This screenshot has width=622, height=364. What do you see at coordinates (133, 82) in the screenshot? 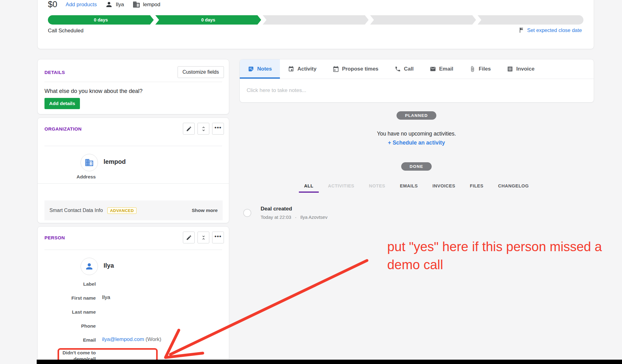
I see `divider` at bounding box center [133, 82].